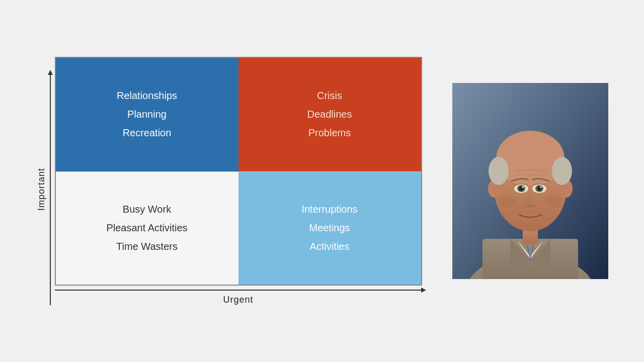 This screenshot has height=362, width=644. Describe the element at coordinates (41, 189) in the screenshot. I see `y-axis-label: Important` at that location.